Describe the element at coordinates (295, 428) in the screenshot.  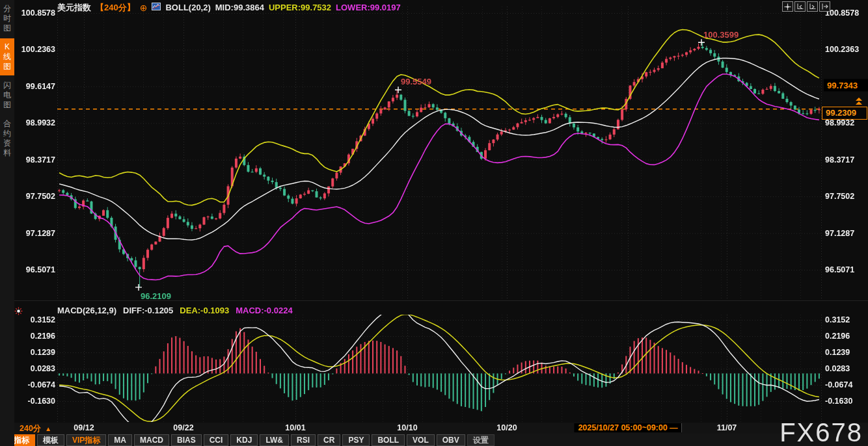
I see `date-tick-label: 10/01` at that location.